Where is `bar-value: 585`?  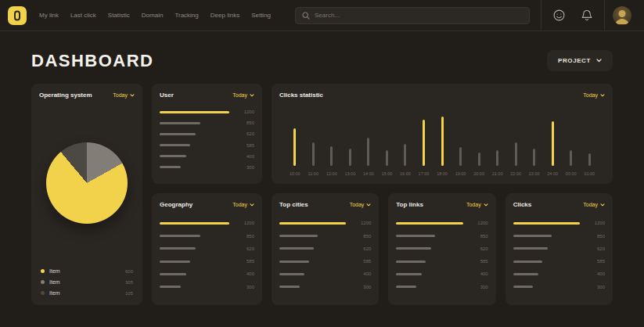 bar-value: 585 is located at coordinates (362, 261).